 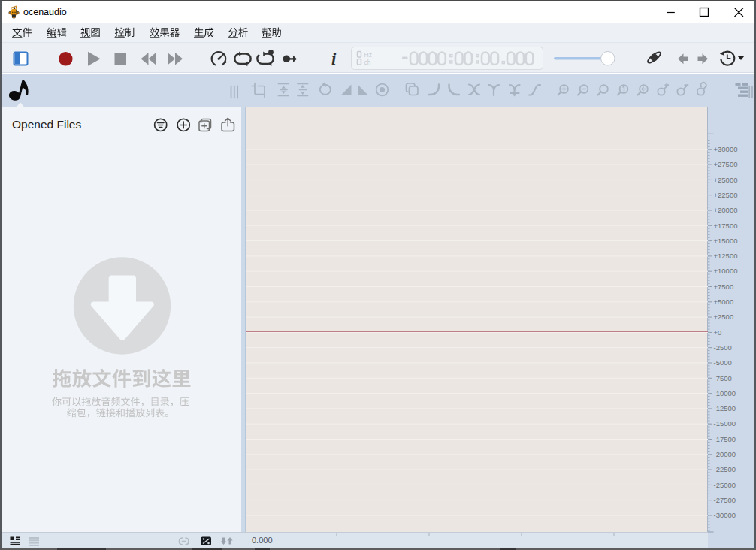 I want to click on svg-text: -2500, so click(x=723, y=347).